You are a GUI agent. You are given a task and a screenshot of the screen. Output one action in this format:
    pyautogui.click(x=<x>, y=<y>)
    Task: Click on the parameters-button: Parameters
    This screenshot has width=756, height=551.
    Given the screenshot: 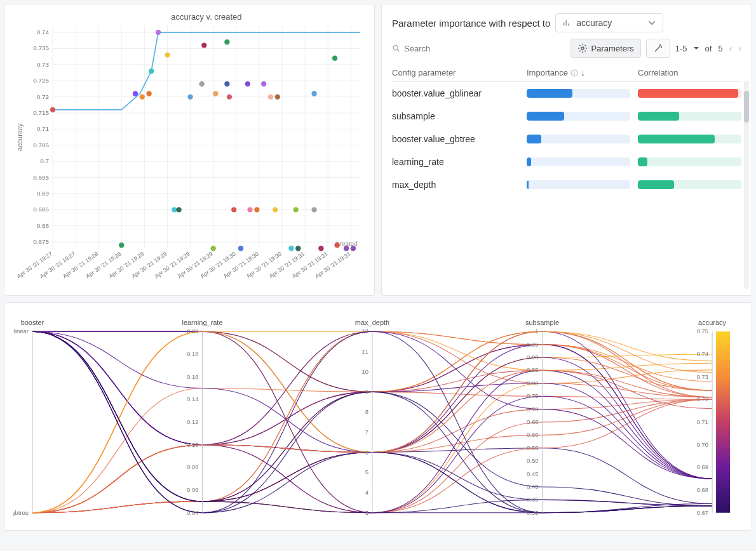 What is the action you would take?
    pyautogui.click(x=606, y=48)
    